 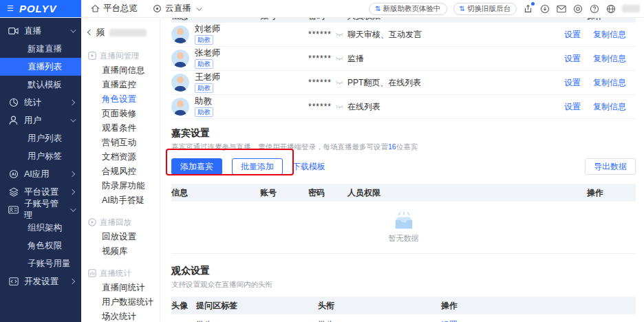 I want to click on subnav-group-live-statistics: 直播统计, so click(x=120, y=273).